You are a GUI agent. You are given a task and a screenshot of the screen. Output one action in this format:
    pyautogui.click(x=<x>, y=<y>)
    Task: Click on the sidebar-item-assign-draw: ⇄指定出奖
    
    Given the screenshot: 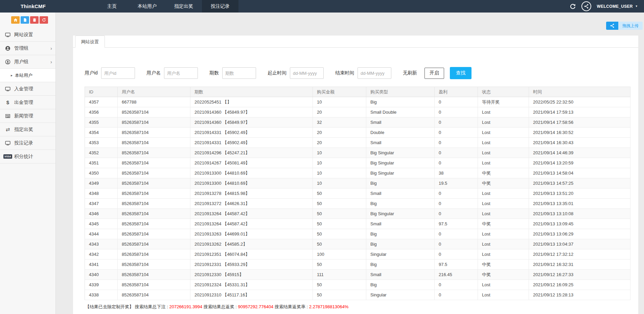 What is the action you would take?
    pyautogui.click(x=28, y=130)
    